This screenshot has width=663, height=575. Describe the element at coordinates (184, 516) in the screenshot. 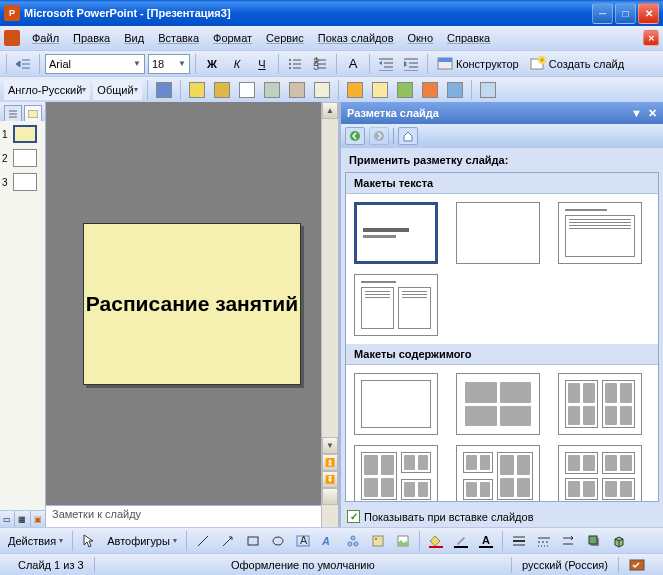

I see `notes-pane: Заметки к слайду` at that location.